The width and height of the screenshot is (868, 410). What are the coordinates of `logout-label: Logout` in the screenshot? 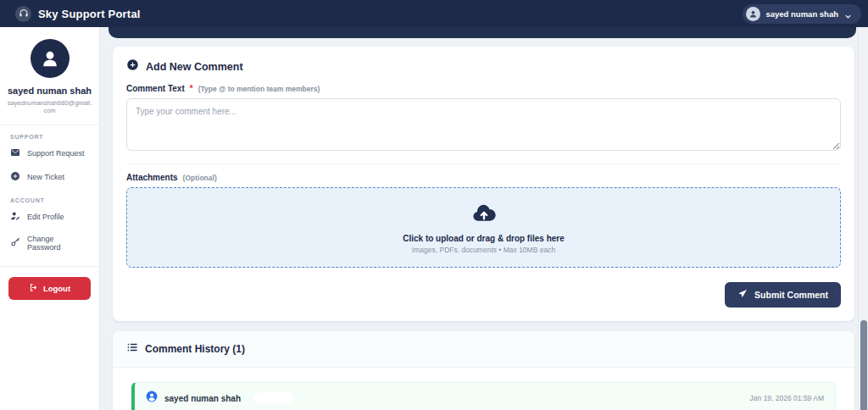 It's located at (57, 288).